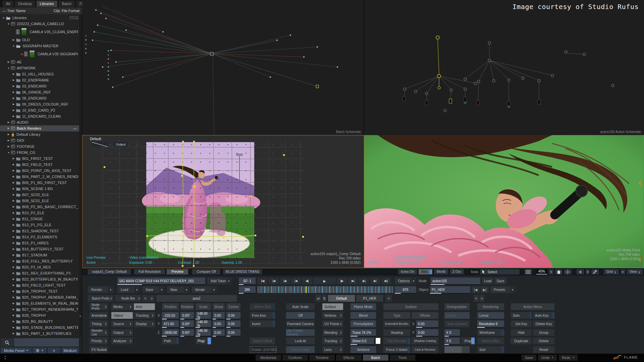 The width and height of the screenshot is (644, 362). Describe the element at coordinates (40, 54) in the screenshot. I see `tree-item: ▶CAMILA V35 SIGGRAPH COPY` at that location.